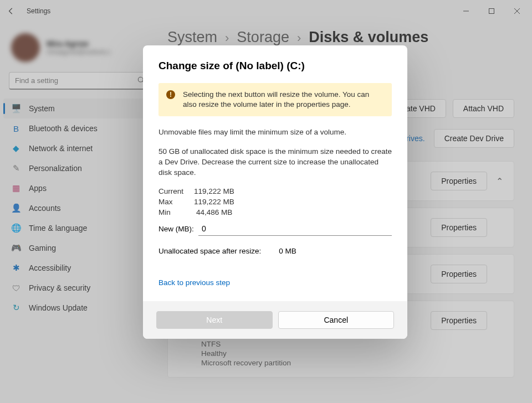 The image size is (532, 403). What do you see at coordinates (176, 202) in the screenshot?
I see `max-label: Max` at bounding box center [176, 202].